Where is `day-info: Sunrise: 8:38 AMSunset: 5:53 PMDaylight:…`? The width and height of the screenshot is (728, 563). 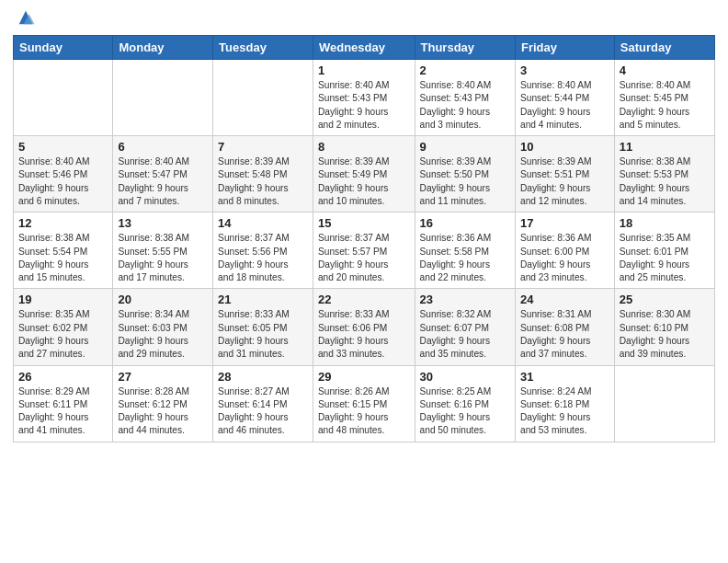
day-info: Sunrise: 8:38 AMSunset: 5:53 PMDaylight:… is located at coordinates (665, 182).